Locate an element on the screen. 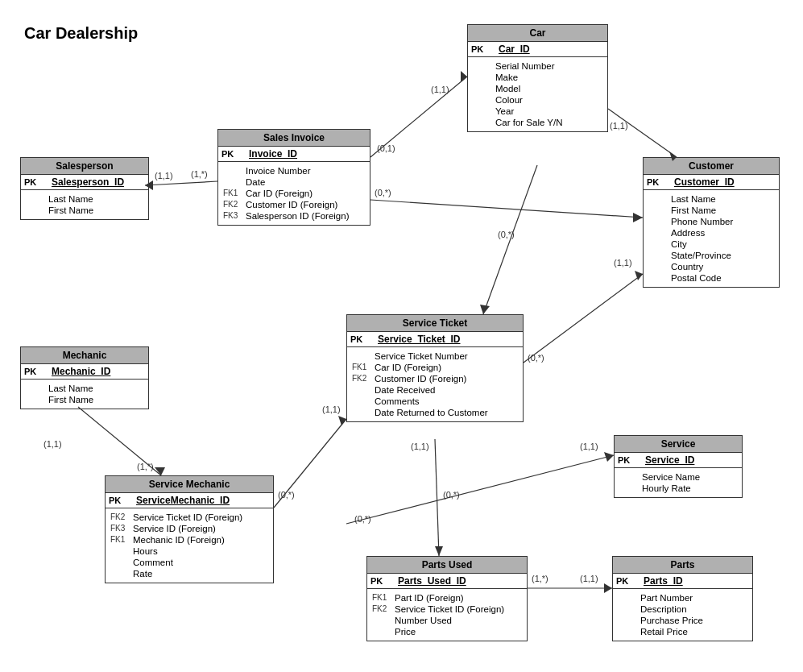  si-field-1: Invoice Number is located at coordinates (294, 171).